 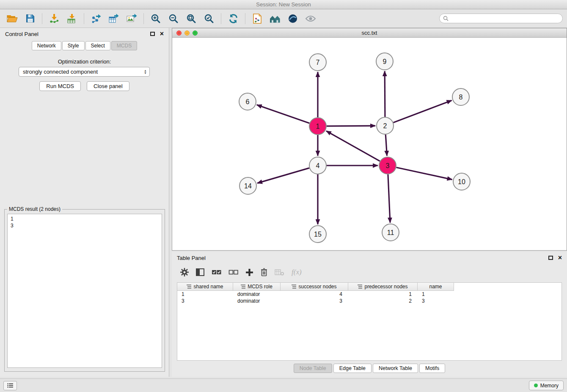 I want to click on tab-node-table: Node Table, so click(x=313, y=368).